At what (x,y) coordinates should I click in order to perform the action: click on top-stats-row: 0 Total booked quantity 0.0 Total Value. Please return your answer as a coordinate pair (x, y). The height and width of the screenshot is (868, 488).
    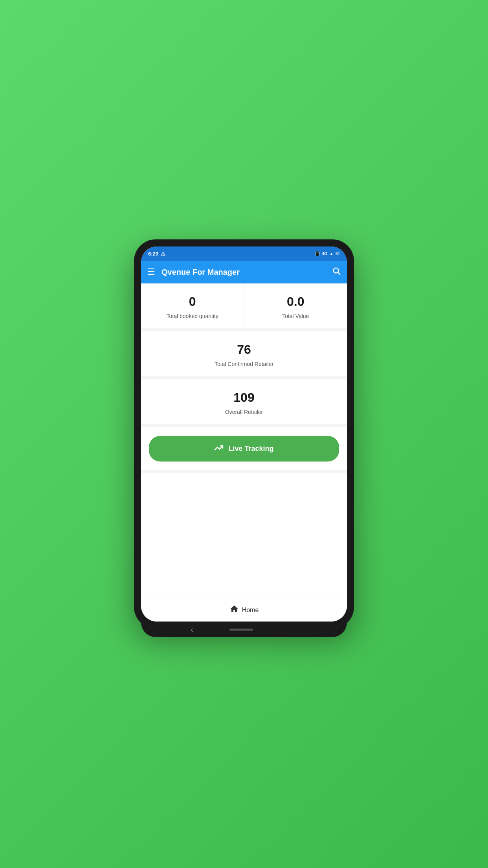
    Looking at the image, I should click on (244, 306).